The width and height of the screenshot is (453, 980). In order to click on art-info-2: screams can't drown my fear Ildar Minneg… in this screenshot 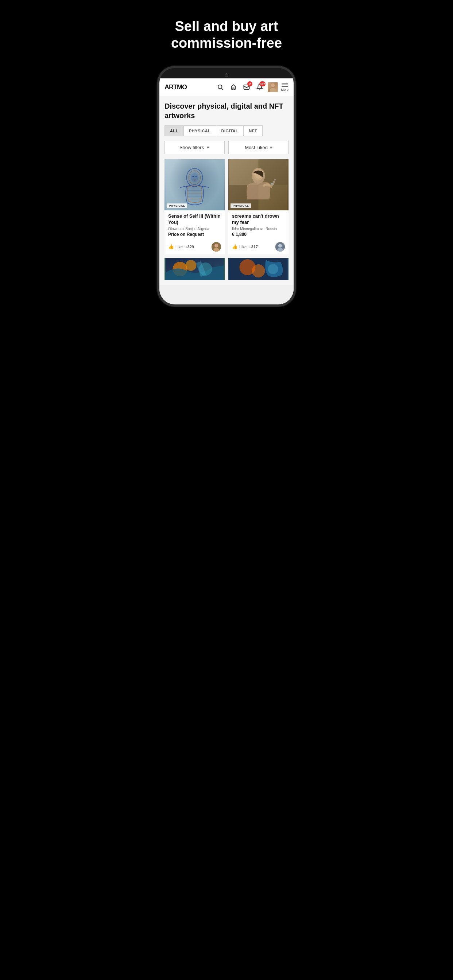, I will do `click(258, 226)`.